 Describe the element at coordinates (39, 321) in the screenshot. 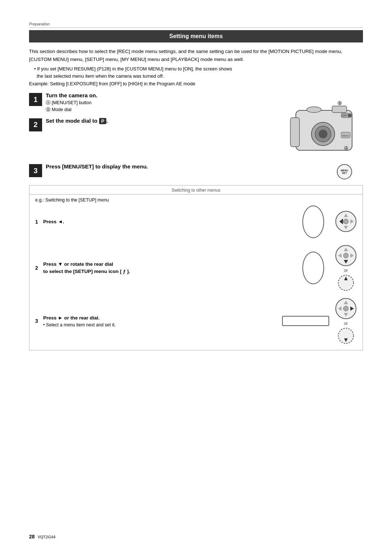

I see `sw-step-3-num: 3` at that location.